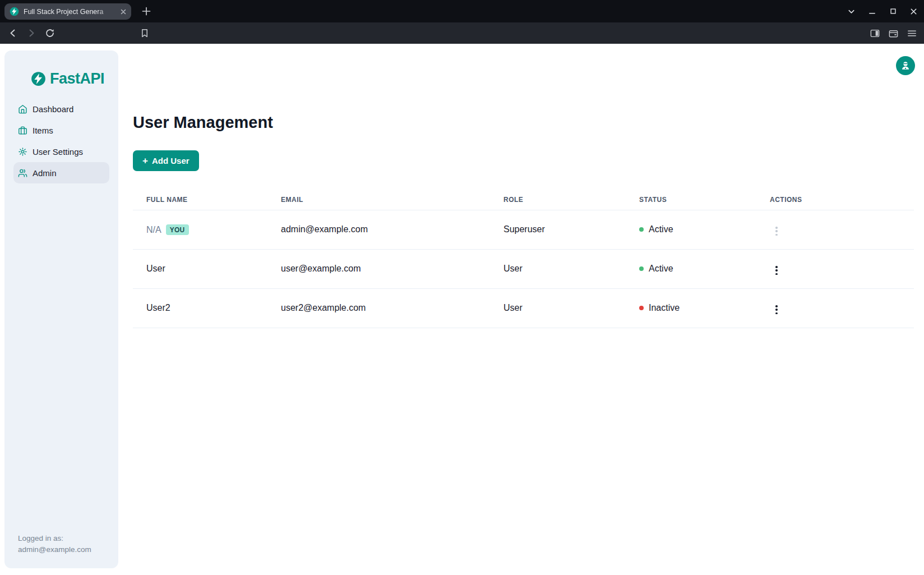  I want to click on sidebar-item-items: Items, so click(62, 130).